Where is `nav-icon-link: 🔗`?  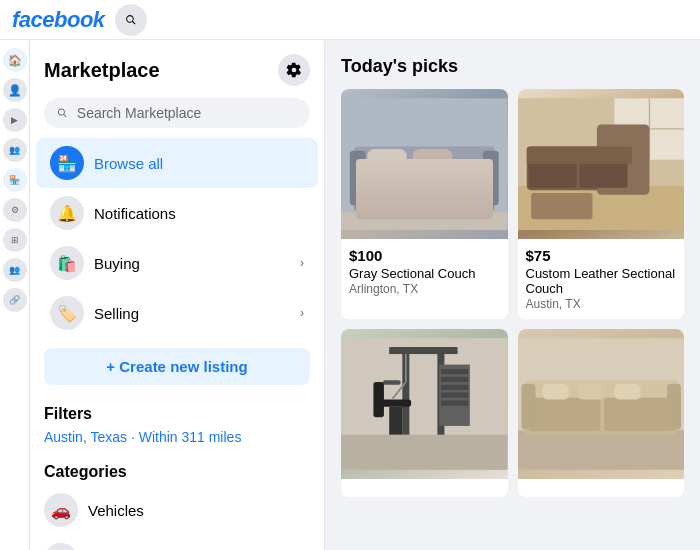 nav-icon-link: 🔗 is located at coordinates (15, 300).